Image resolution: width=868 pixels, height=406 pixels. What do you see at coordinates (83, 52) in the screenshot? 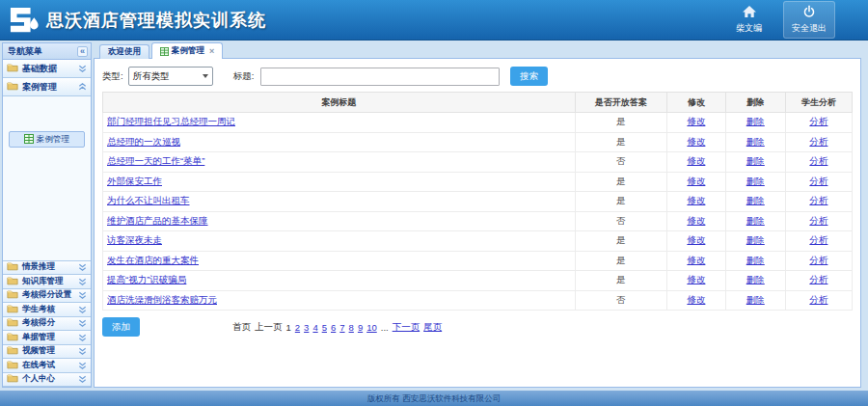
I see `collapse-sidebar-icon: «` at bounding box center [83, 52].